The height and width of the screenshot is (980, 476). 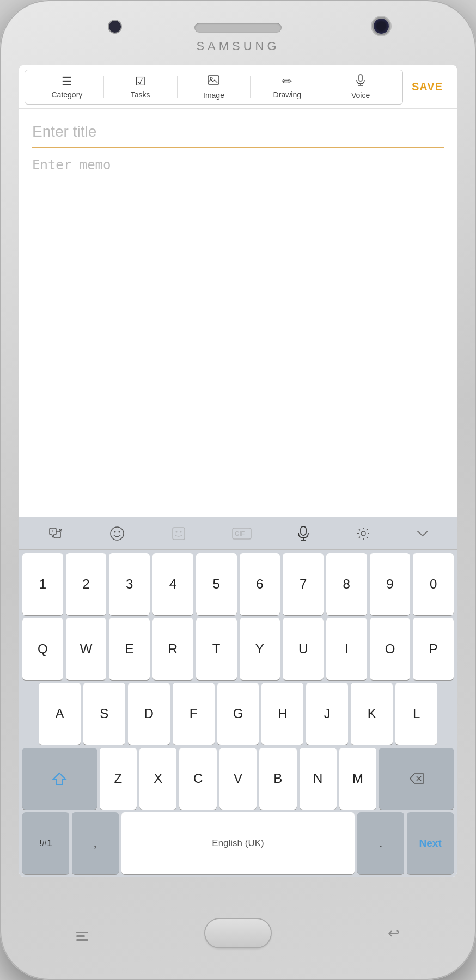 What do you see at coordinates (287, 87) in the screenshot?
I see `tool-drawing: ✏ Drawing` at bounding box center [287, 87].